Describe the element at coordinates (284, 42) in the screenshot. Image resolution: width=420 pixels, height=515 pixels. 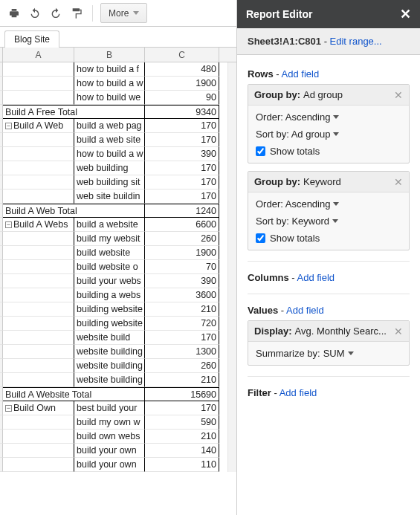
I see `range-text: Sheet3!A1:C801` at that location.